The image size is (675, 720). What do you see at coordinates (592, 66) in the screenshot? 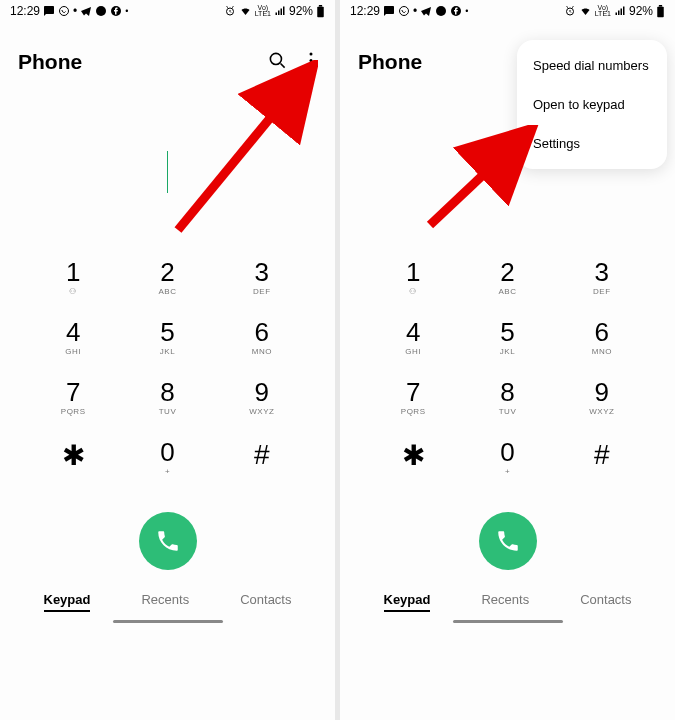
I see `menu-speed-dial: Speed dial numbers` at bounding box center [592, 66].